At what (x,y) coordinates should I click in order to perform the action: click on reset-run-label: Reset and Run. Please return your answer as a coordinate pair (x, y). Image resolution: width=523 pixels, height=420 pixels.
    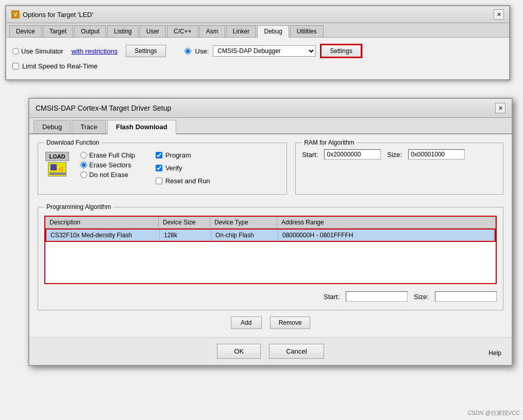
    Looking at the image, I should click on (188, 181).